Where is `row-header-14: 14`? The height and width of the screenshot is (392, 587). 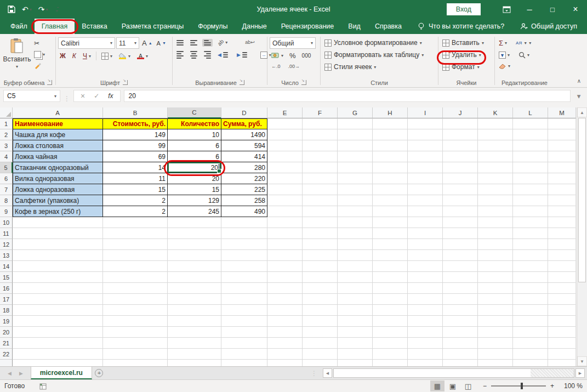 row-header-14: 14 is located at coordinates (7, 266).